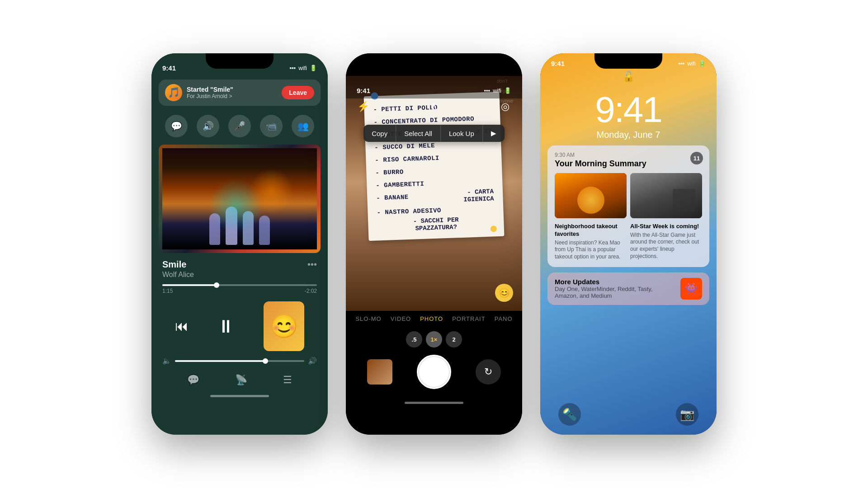  Describe the element at coordinates (271, 126) in the screenshot. I see `video-icon: 📹` at that location.